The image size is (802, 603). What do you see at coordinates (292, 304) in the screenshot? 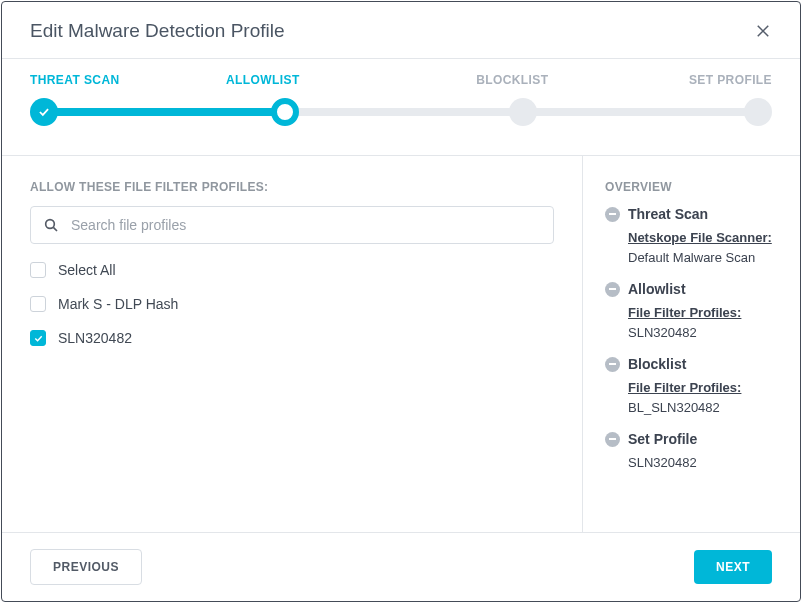
I see `check-row-mark-s: Mark S - DLP Hash` at bounding box center [292, 304].